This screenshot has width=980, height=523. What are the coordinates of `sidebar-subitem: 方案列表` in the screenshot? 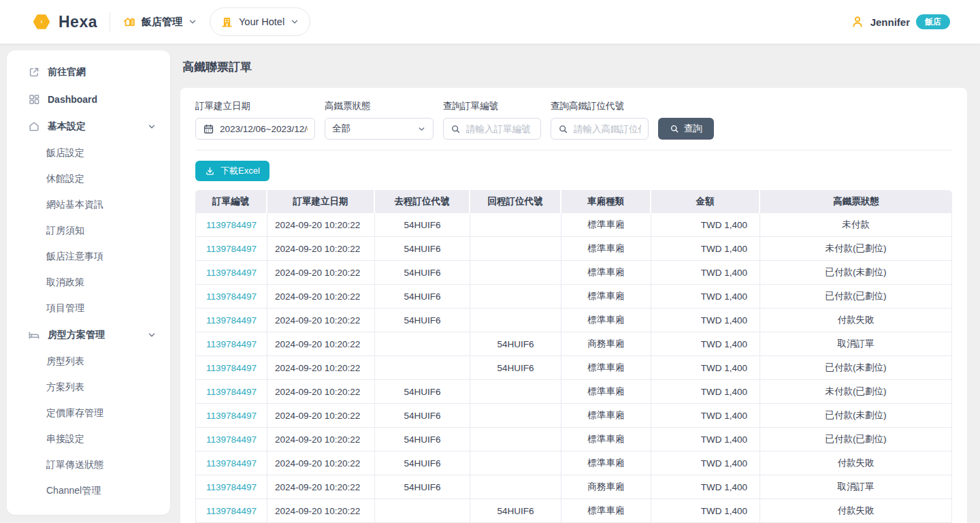 It's located at (88, 387).